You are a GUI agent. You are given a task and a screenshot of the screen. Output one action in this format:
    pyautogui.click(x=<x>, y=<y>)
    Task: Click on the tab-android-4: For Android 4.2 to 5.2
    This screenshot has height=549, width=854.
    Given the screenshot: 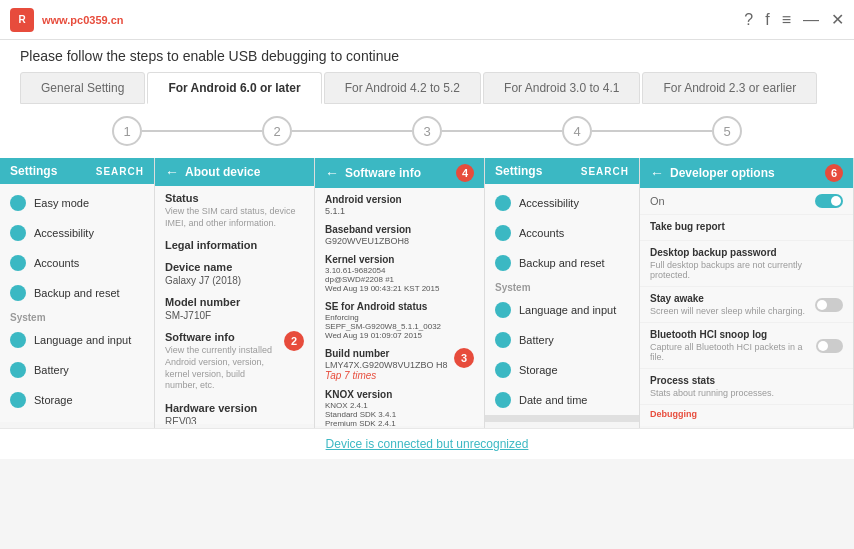 What is the action you would take?
    pyautogui.click(x=402, y=88)
    